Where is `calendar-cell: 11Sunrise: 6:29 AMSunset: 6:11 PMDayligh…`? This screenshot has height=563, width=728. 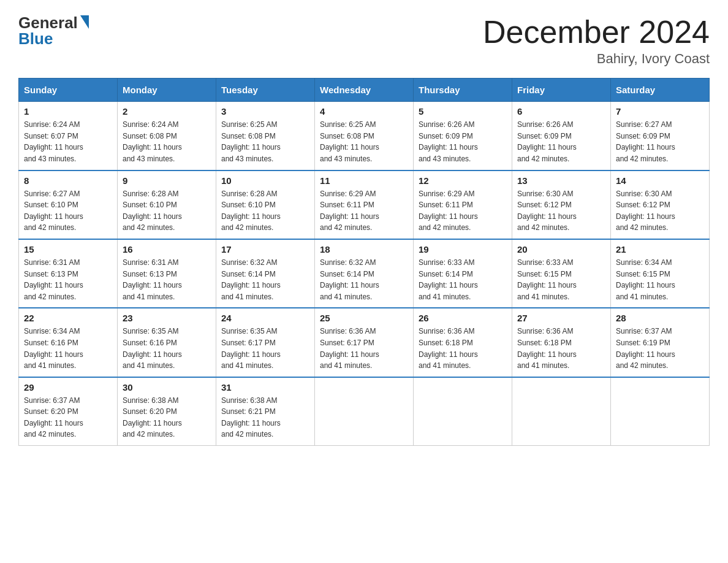 calendar-cell: 11Sunrise: 6:29 AMSunset: 6:11 PMDayligh… is located at coordinates (364, 205).